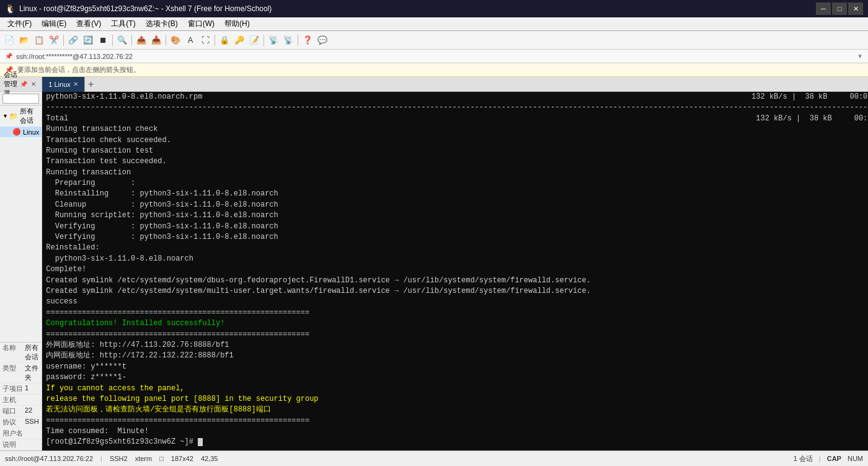 The image size is (868, 466). Describe the element at coordinates (74, 56) in the screenshot. I see `address-text: ssh://root:**********@47.113.202.76:22` at that location.